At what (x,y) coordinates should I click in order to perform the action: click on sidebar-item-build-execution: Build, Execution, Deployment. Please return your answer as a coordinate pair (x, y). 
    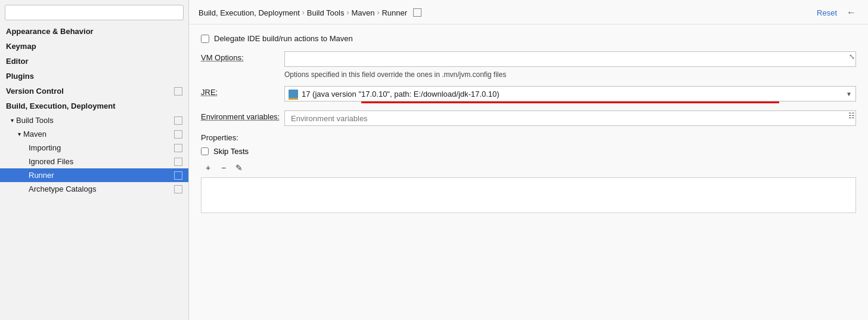
    Looking at the image, I should click on (94, 106).